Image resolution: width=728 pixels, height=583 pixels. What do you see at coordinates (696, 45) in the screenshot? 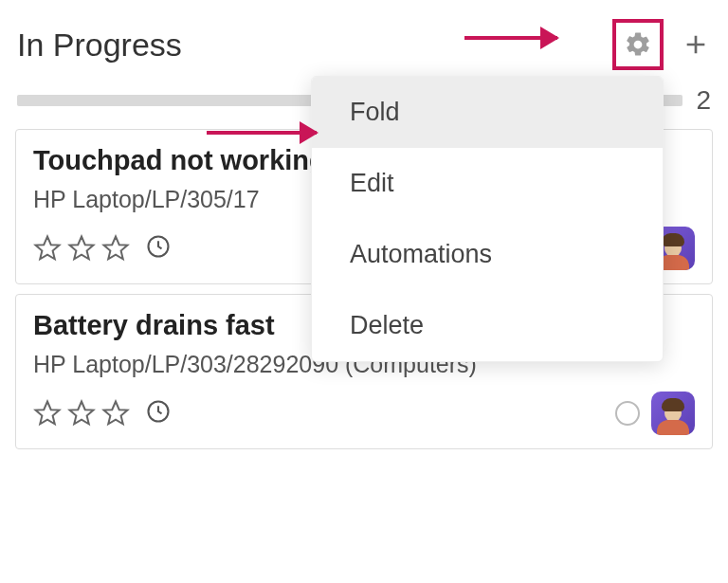
I see `add-card-button` at bounding box center [696, 45].